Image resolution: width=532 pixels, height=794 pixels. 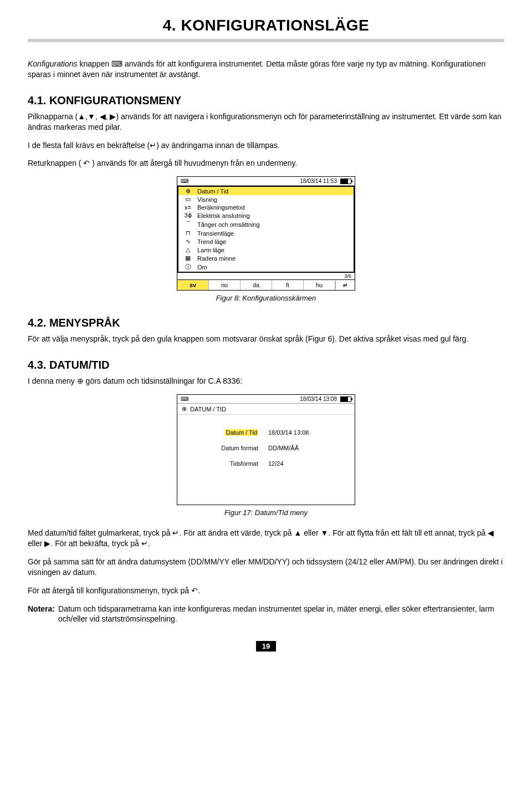 I want to click on s43-p1-b: görs datum och tidsinställningar för C.A…, so click(x=163, y=381).